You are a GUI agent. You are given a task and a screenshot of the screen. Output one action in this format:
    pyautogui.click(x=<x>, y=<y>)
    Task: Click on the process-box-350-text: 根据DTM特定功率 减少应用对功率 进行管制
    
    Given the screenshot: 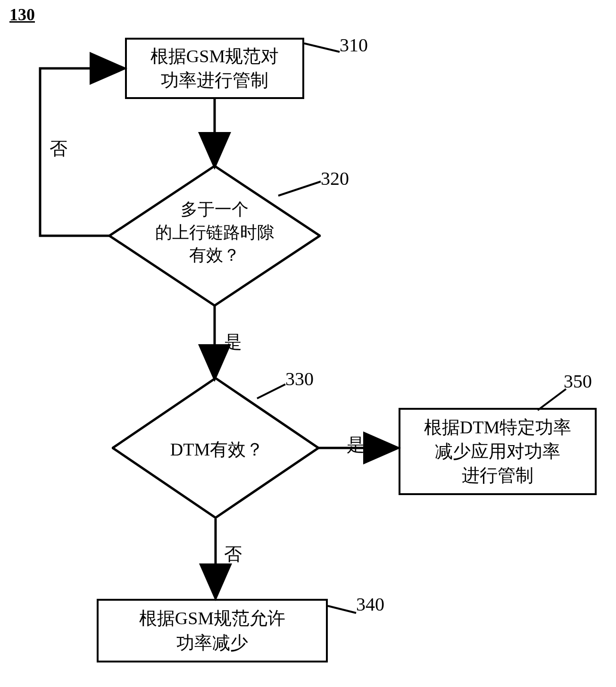 What is the action you would take?
    pyautogui.click(x=498, y=452)
    